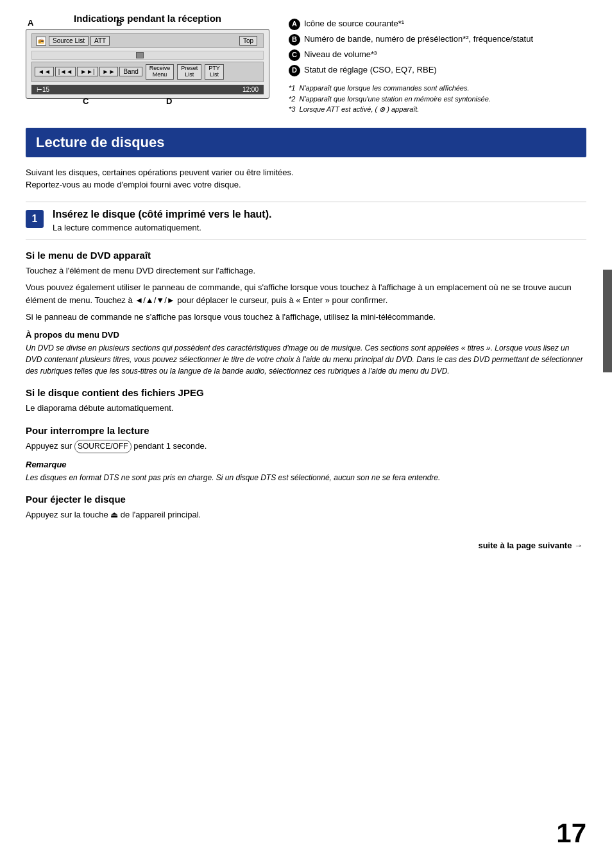 Image resolution: width=612 pixels, height=868 pixels. Describe the element at coordinates (306, 294) in the screenshot. I see `dvd-menu-para2: Vous pouvez également utiliser le pannea…` at that location.